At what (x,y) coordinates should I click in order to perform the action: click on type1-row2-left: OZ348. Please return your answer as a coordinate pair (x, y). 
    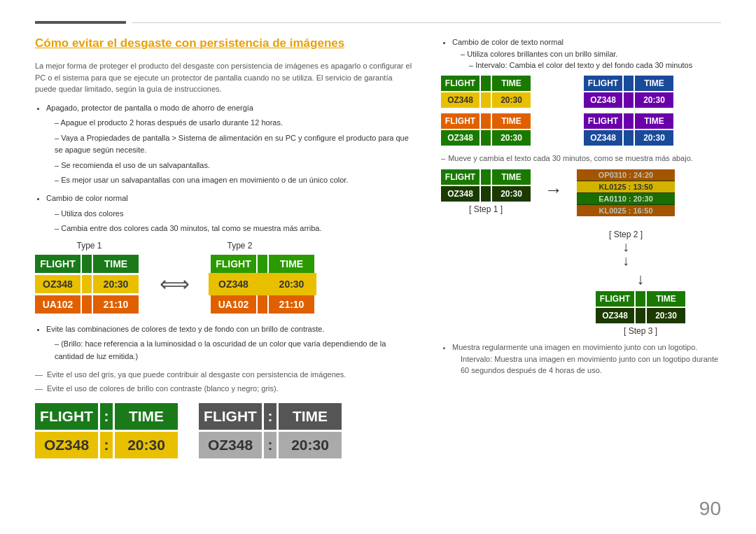
    Looking at the image, I should click on (57, 284).